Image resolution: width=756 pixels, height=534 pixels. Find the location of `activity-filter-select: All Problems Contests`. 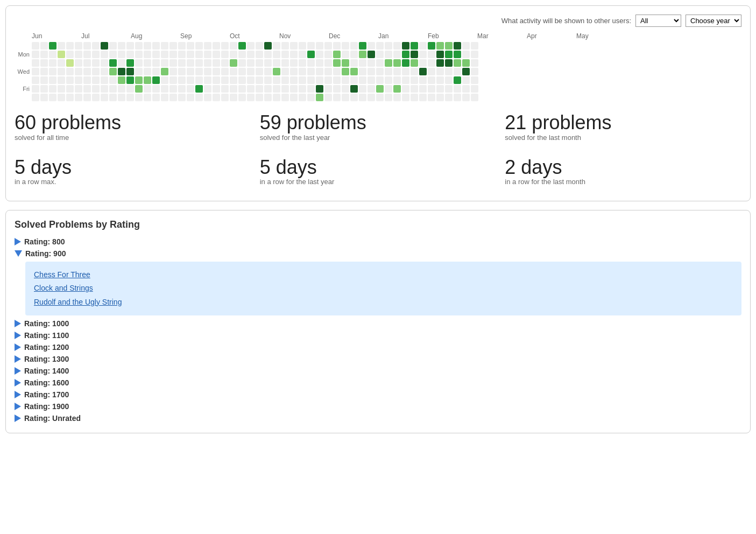

activity-filter-select: All Problems Contests is located at coordinates (659, 20).